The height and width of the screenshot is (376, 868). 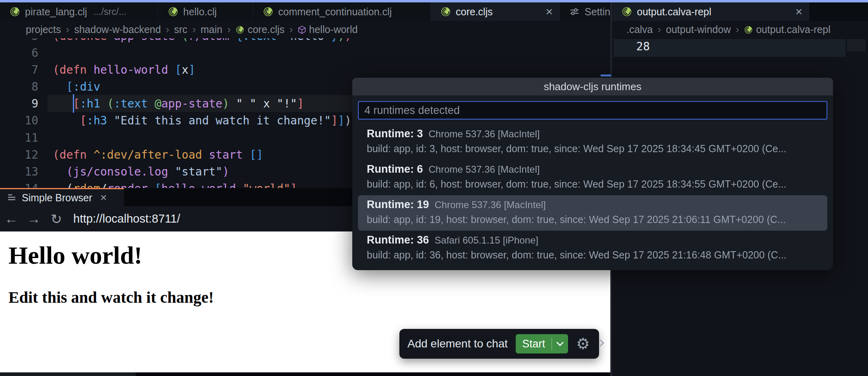 What do you see at coordinates (606, 76) in the screenshot?
I see `scrollbar-indicator` at bounding box center [606, 76].